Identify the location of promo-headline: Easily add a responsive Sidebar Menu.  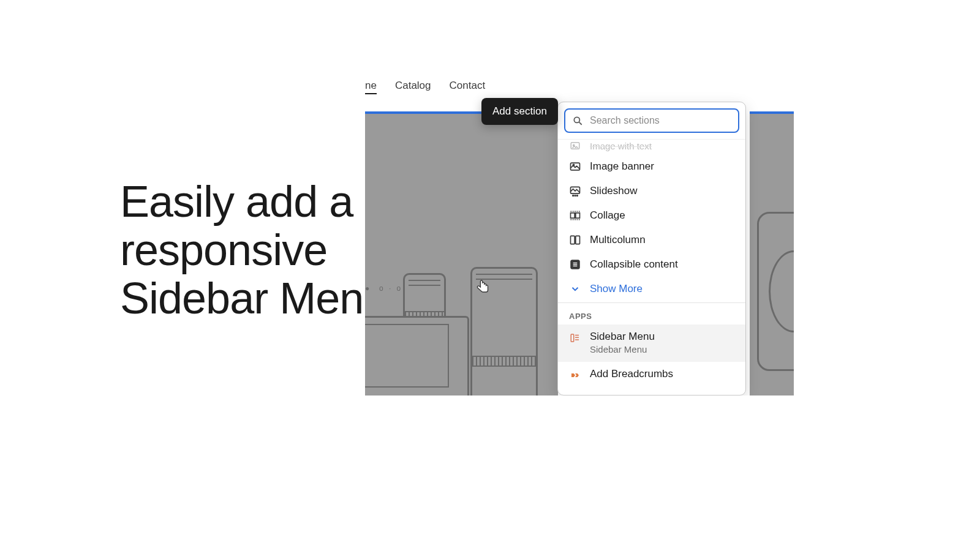
(254, 250).